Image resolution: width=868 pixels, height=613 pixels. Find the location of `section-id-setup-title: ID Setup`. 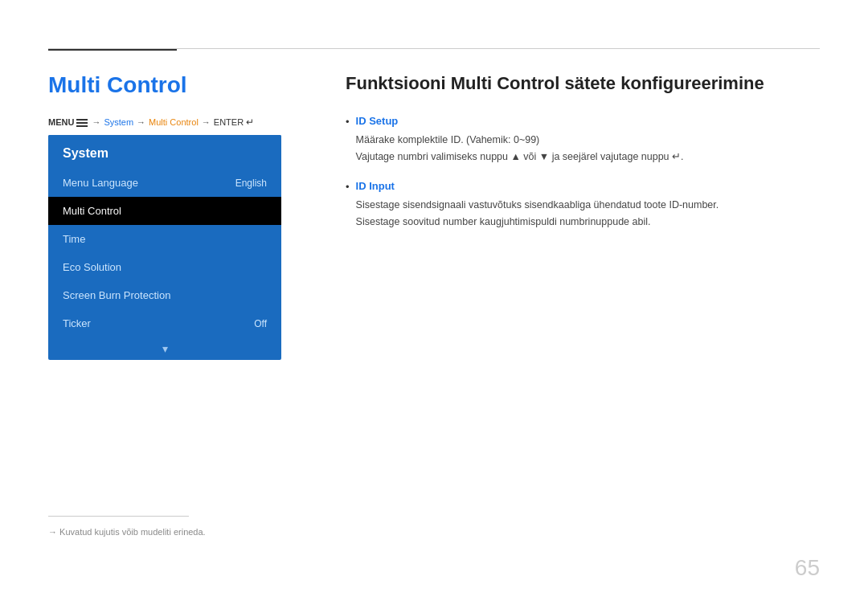

section-id-setup-title: ID Setup is located at coordinates (520, 121).